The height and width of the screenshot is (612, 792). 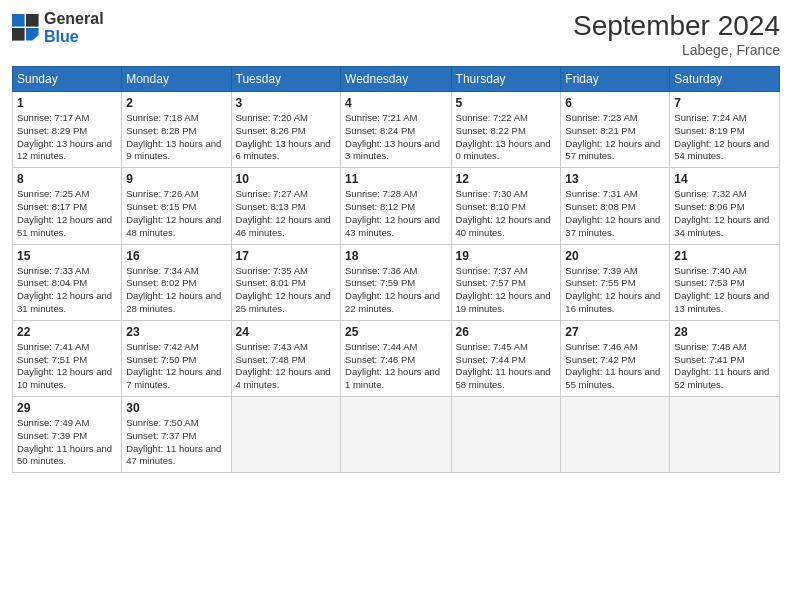 What do you see at coordinates (176, 408) in the screenshot?
I see `day-number: 30` at bounding box center [176, 408].